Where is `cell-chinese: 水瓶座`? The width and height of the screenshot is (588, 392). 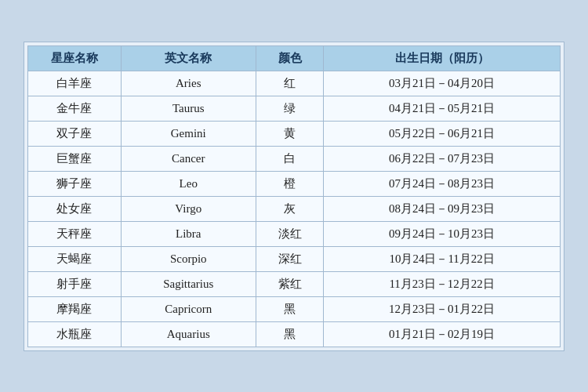
cell-chinese: 水瓶座 is located at coordinates (75, 334).